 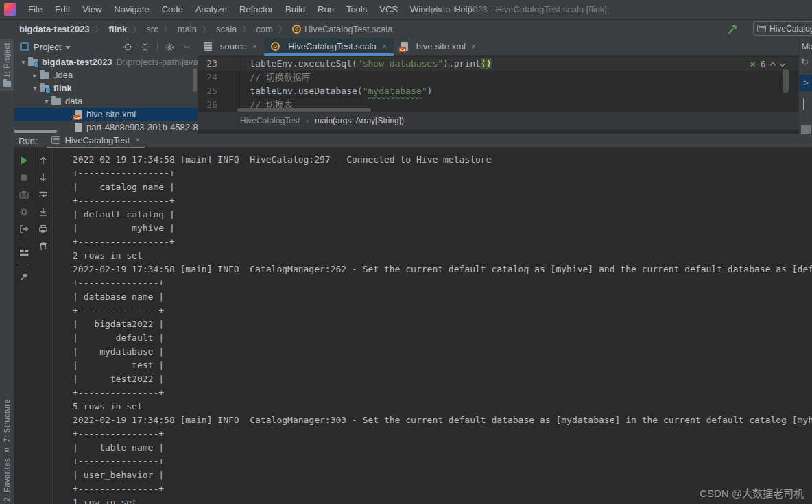 What do you see at coordinates (24, 178) in the screenshot?
I see `stop-button` at bounding box center [24, 178].